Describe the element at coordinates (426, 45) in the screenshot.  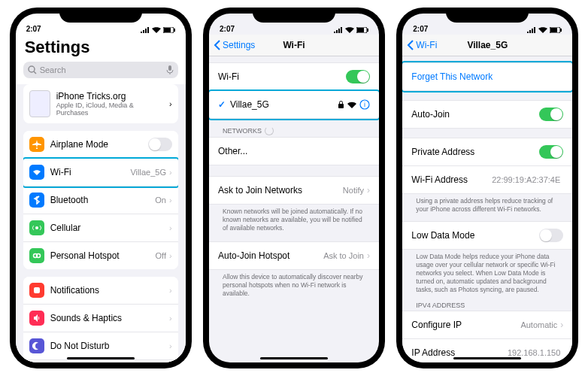
I see `back-label: Wi-Fi` at that location.